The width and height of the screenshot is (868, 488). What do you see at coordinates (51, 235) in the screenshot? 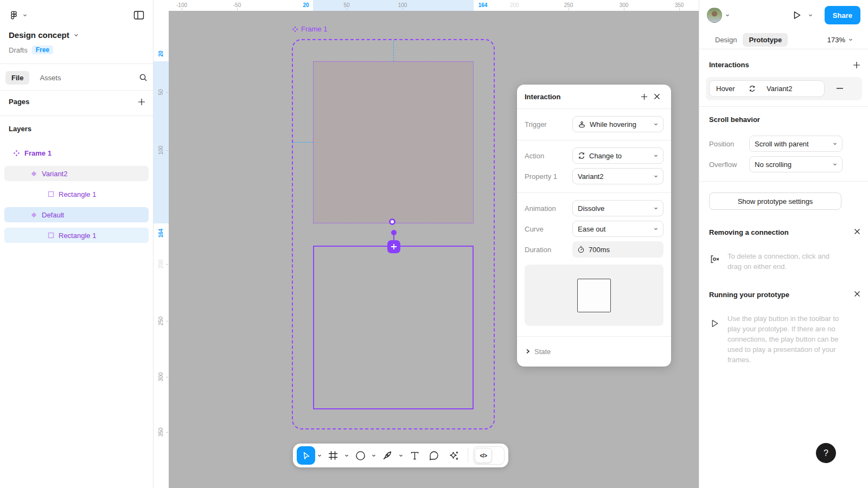
I see `rectangle-layer-icon` at bounding box center [51, 235].